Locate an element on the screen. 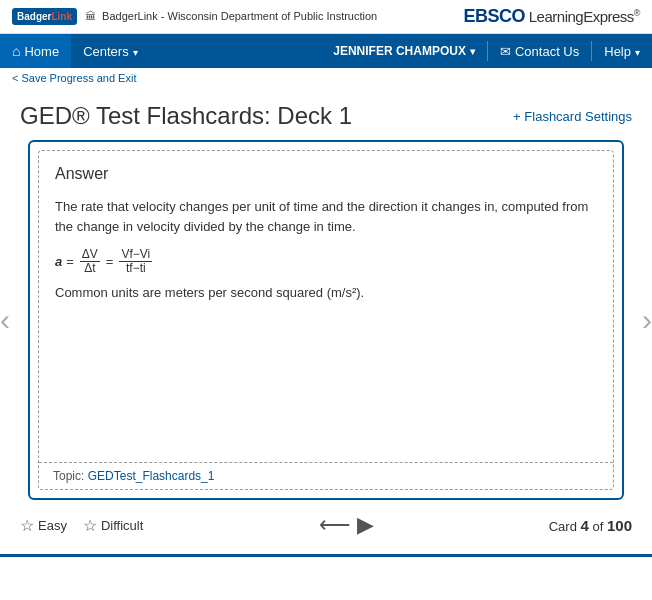 Image resolution: width=652 pixels, height=600 pixels. card-total: 100 is located at coordinates (620, 526).